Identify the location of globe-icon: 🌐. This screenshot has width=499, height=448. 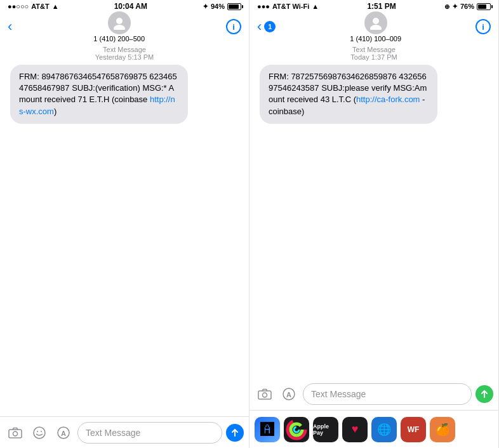
(384, 430).